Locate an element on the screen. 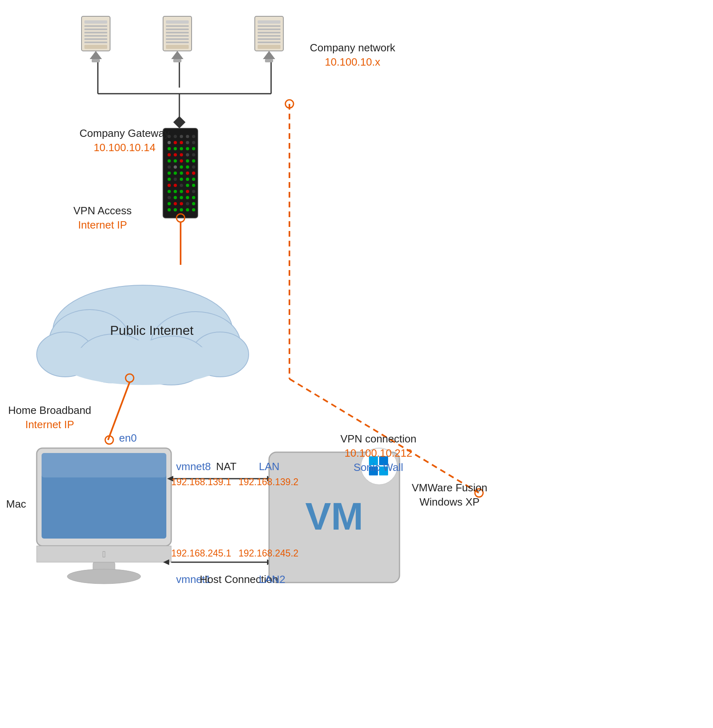  en0-text: en0 is located at coordinates (128, 438).